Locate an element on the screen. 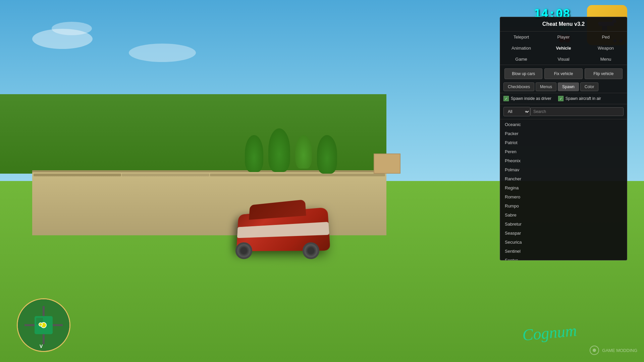 The height and width of the screenshot is (362, 644). nav-visual: Visual is located at coordinates (564, 59).